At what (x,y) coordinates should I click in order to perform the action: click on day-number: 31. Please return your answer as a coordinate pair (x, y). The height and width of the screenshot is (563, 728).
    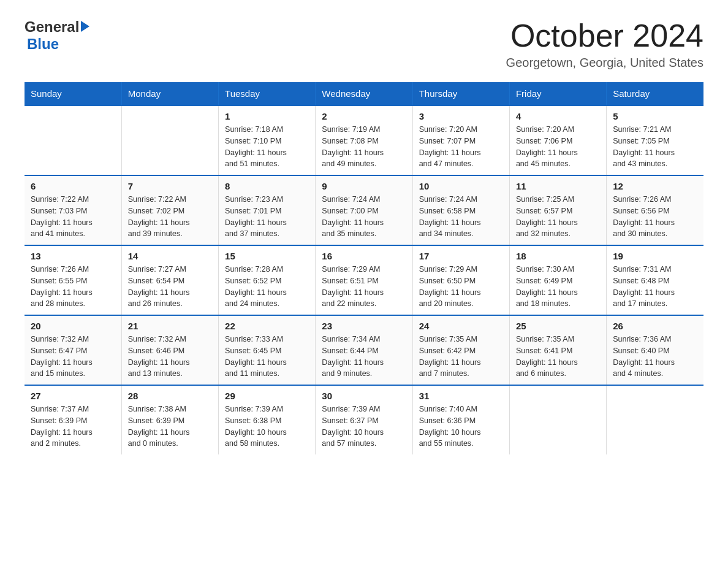
    Looking at the image, I should click on (461, 396).